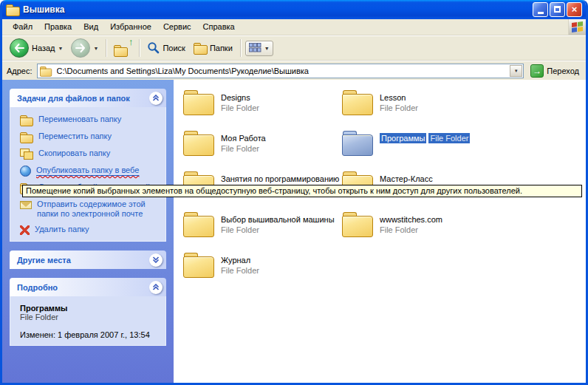 The width and height of the screenshot is (588, 385). Describe the element at coordinates (80, 120) in the screenshot. I see `task-label: Переименовать папку` at that location.